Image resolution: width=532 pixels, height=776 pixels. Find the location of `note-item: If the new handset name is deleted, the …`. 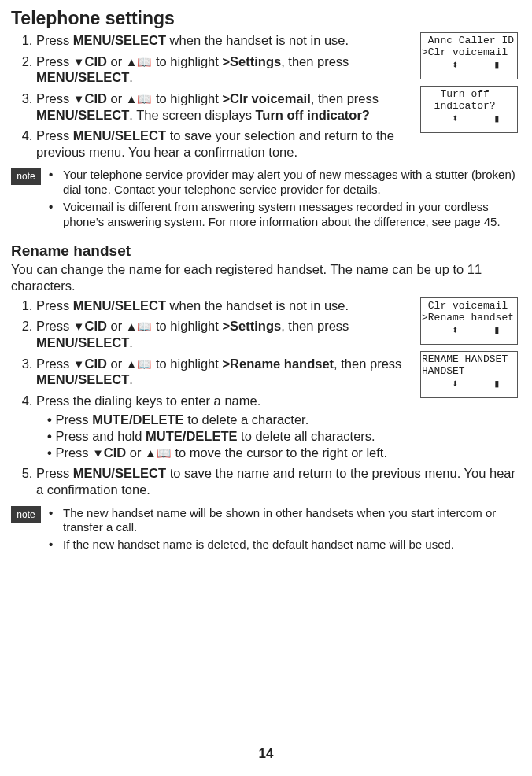

note-item: If the new handset name is deleted, the … is located at coordinates (285, 545).